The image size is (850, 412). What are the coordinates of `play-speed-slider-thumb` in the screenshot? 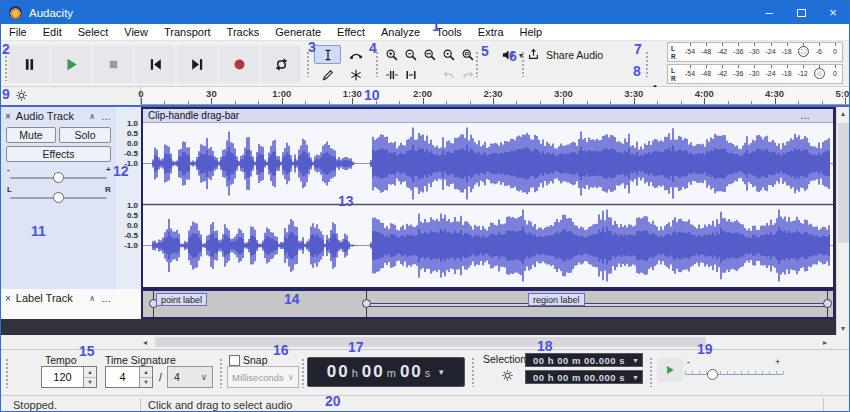 It's located at (712, 374).